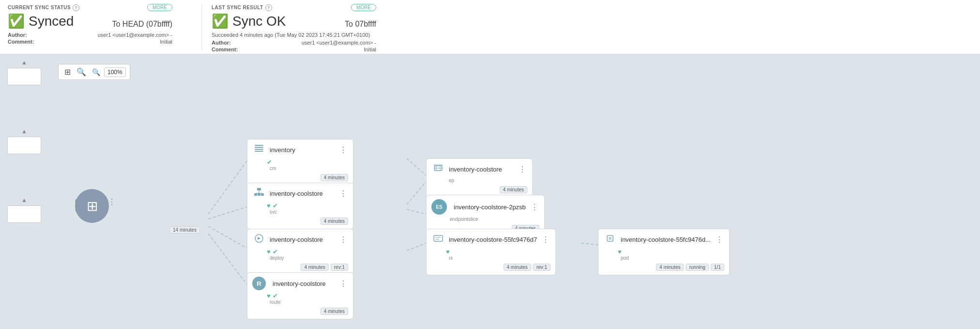  Describe the element at coordinates (96, 72) in the screenshot. I see `zoom-out-btn: 🔍` at that location.